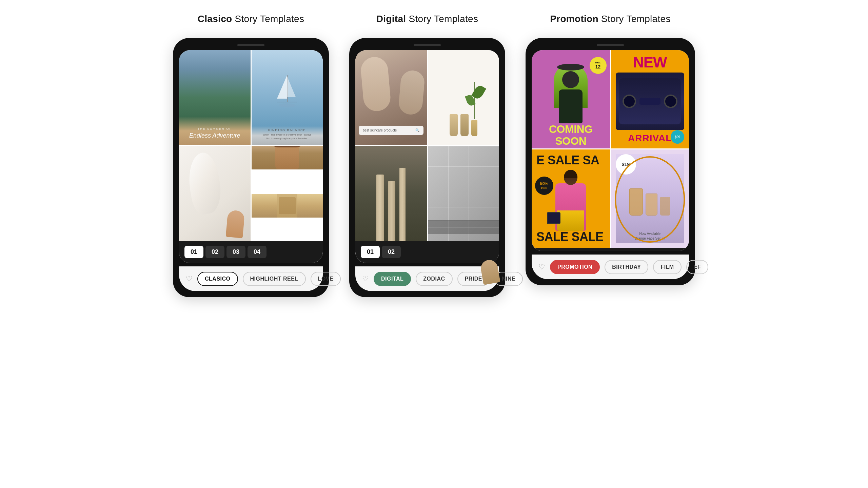 The width and height of the screenshot is (868, 488). What do you see at coordinates (610, 150) in the screenshot?
I see `promotion-screen: DEC 12 COMING SOON` at bounding box center [610, 150].